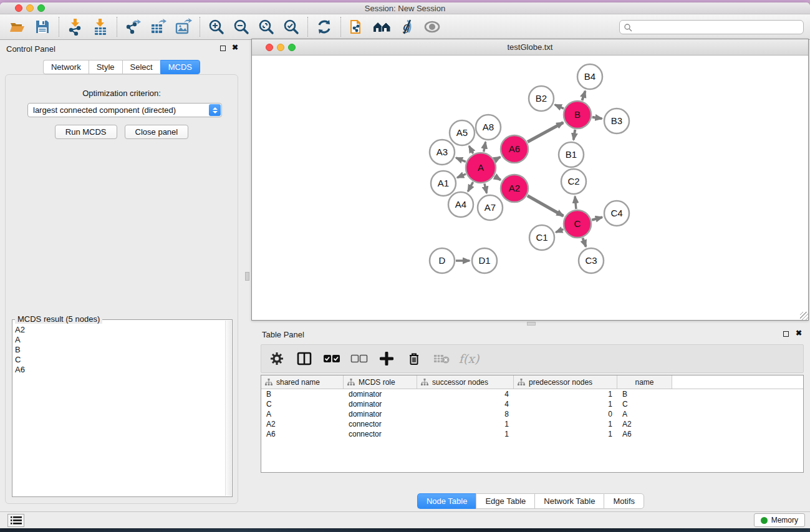  What do you see at coordinates (122, 347) in the screenshot?
I see `mcds-result-list: A2ABCA6` at bounding box center [122, 347].